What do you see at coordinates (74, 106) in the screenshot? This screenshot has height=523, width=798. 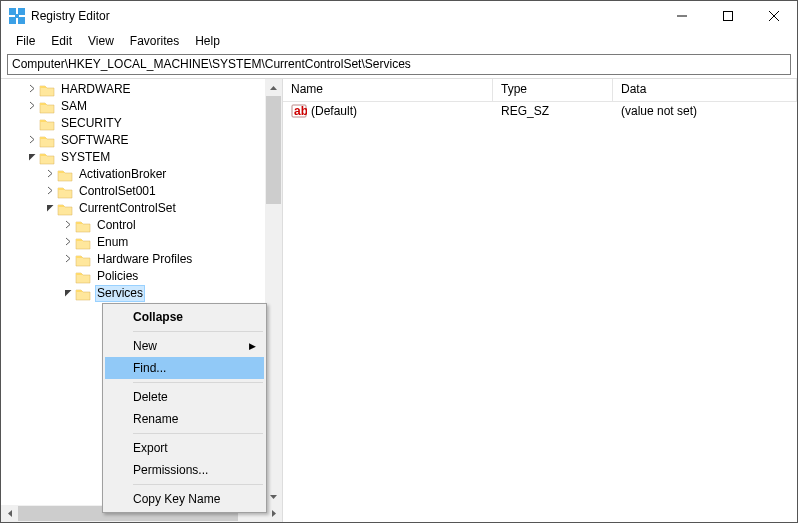 I see `tree-label: SAM` at bounding box center [74, 106].